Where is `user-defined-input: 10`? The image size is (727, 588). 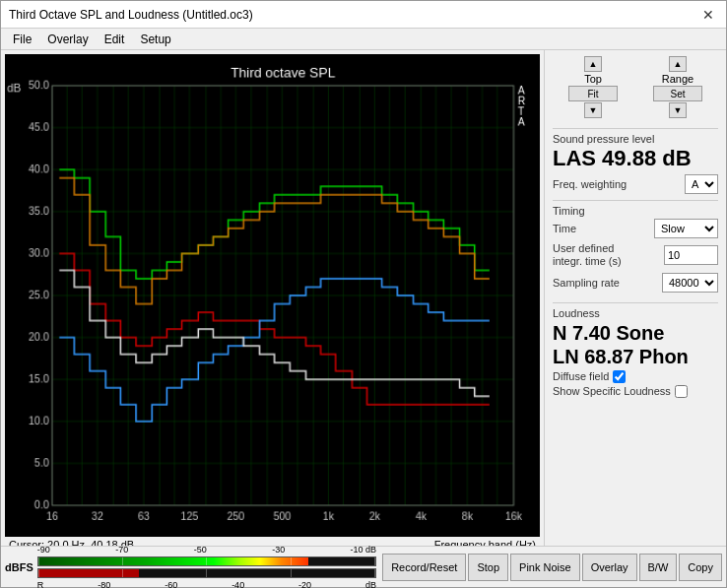
user-defined-input: 10 is located at coordinates (692, 255).